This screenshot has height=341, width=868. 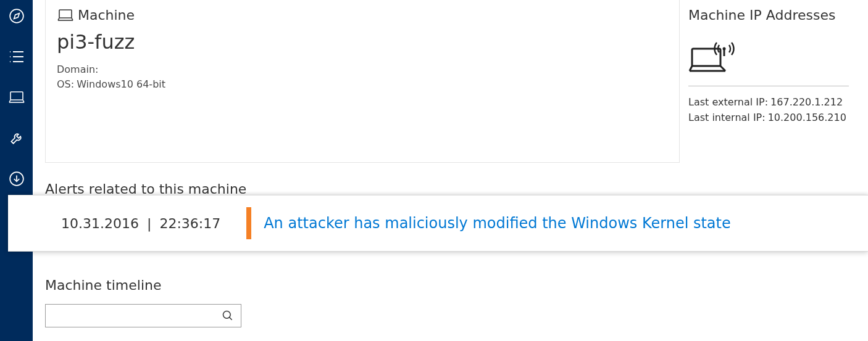 What do you see at coordinates (778, 57) in the screenshot?
I see `laptop-wifi-icon` at bounding box center [778, 57].